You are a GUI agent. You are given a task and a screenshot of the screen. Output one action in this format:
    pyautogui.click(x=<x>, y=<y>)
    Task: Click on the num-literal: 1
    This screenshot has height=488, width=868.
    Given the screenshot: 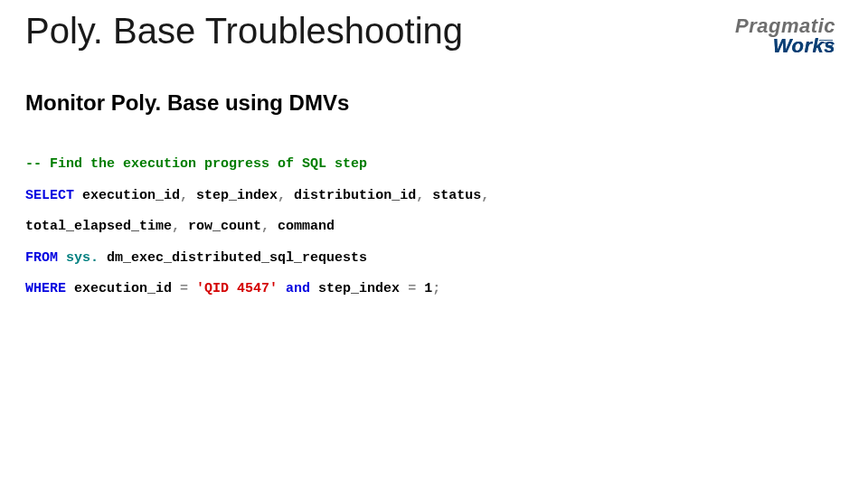 What is the action you would take?
    pyautogui.click(x=424, y=289)
    